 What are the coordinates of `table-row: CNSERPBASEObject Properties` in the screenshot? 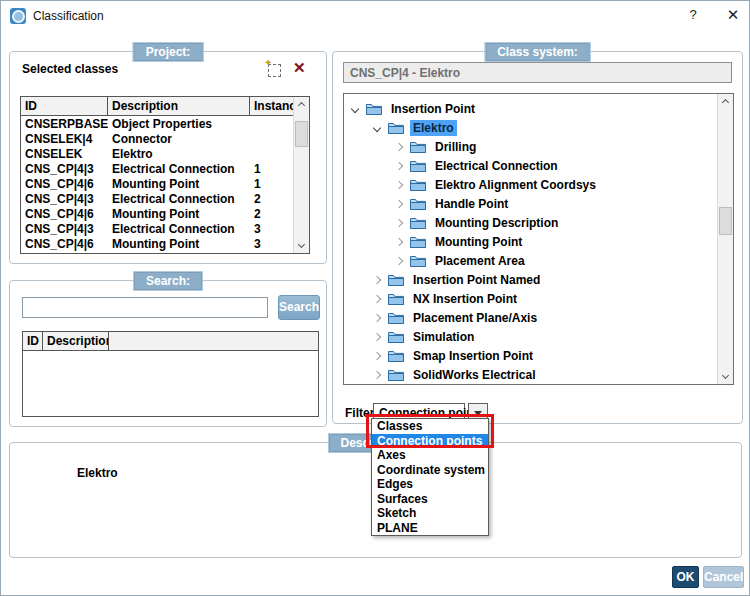 It's located at (165, 124).